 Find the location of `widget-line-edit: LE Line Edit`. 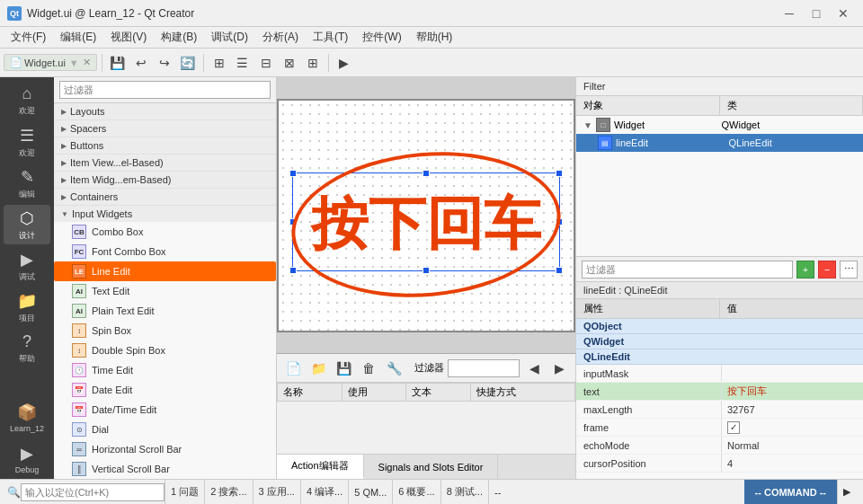

widget-line-edit: LE Line Edit is located at coordinates (165, 271).